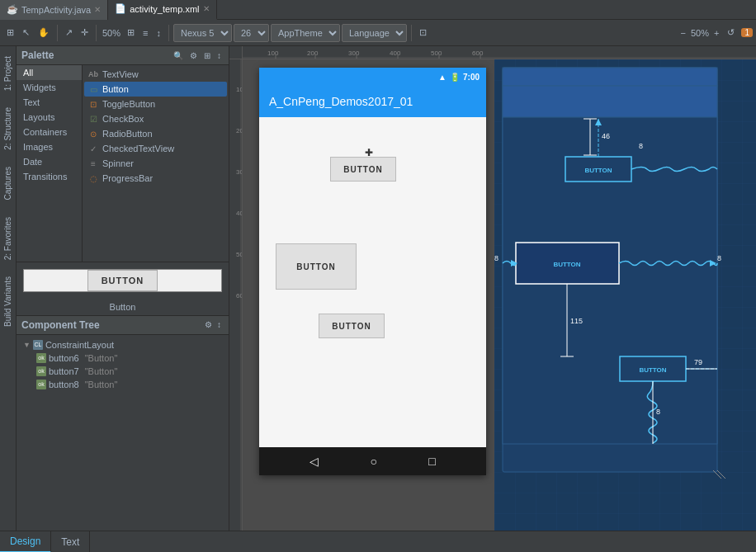 The image size is (756, 552). What do you see at coordinates (44, 33) in the screenshot?
I see `hand-btn: ✋` at bounding box center [44, 33].